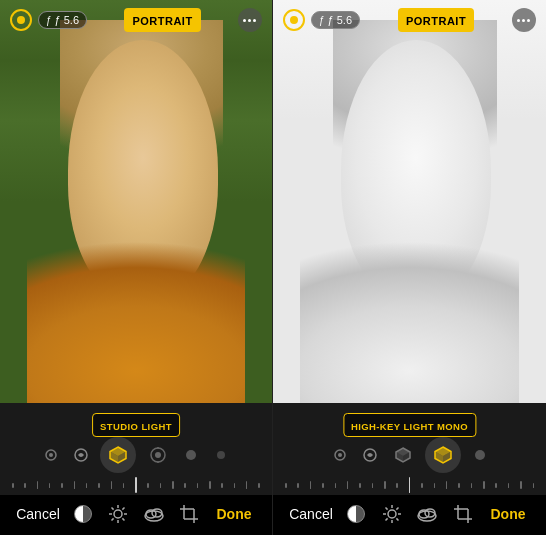 The height and width of the screenshot is (535, 546). What do you see at coordinates (38, 514) in the screenshot?
I see `left-cancel-label: Cancel` at bounding box center [38, 514].